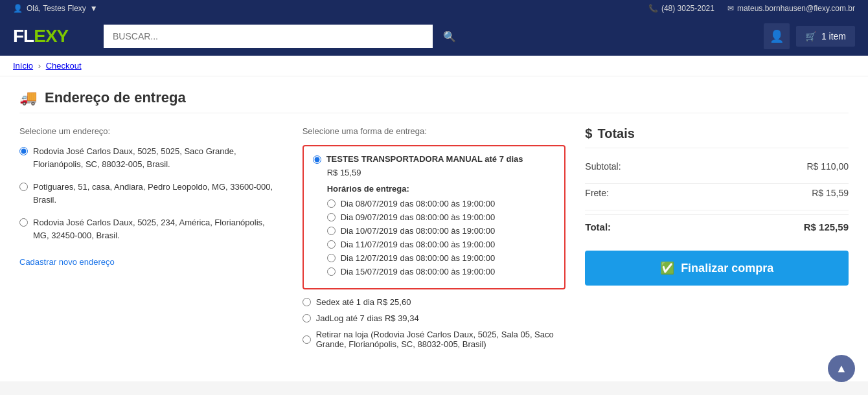  What do you see at coordinates (268, 36) in the screenshot?
I see `search-input` at bounding box center [268, 36].